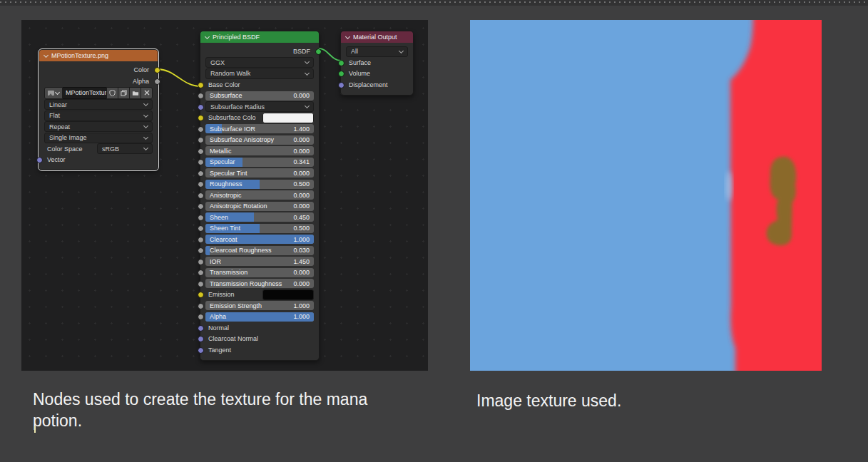 This screenshot has height=462, width=868. I want to click on row-specular-tint: Specular Tint0.000, so click(260, 173).